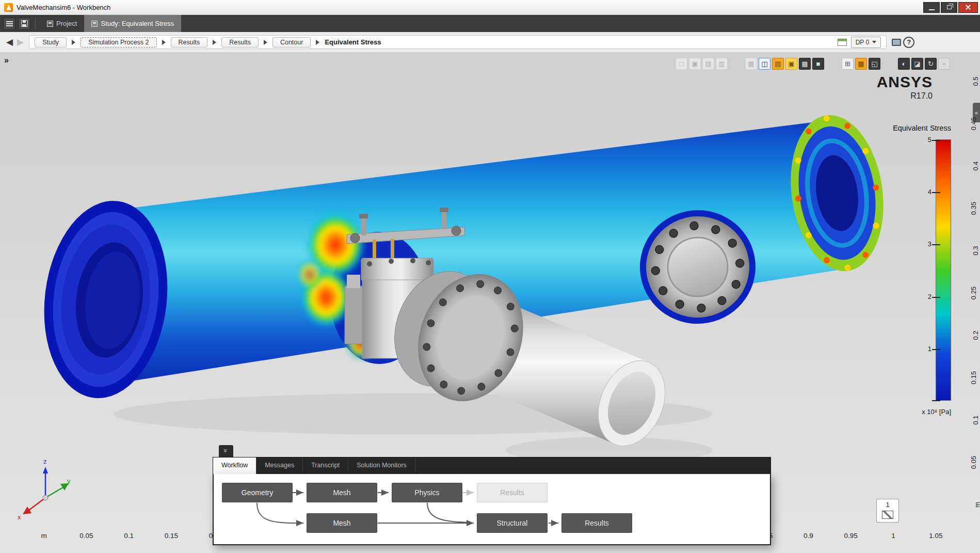  What do you see at coordinates (751, 64) in the screenshot?
I see `outline-icon: ▦` at bounding box center [751, 64].